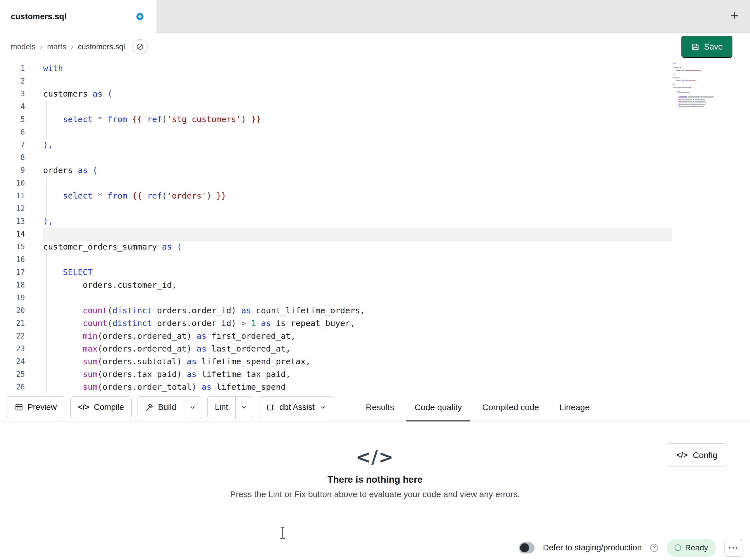 The image size is (750, 560). What do you see at coordinates (375, 158) in the screenshot?
I see `code-line: 8` at bounding box center [375, 158].